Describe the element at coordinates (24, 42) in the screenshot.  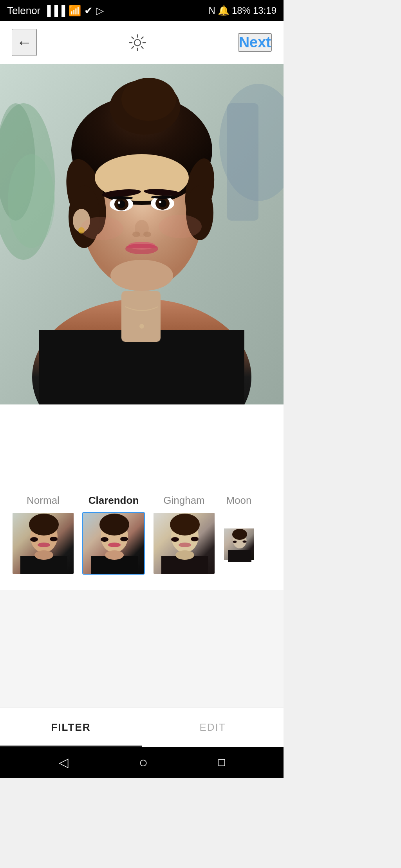
I see `back-button: ←` at that location.